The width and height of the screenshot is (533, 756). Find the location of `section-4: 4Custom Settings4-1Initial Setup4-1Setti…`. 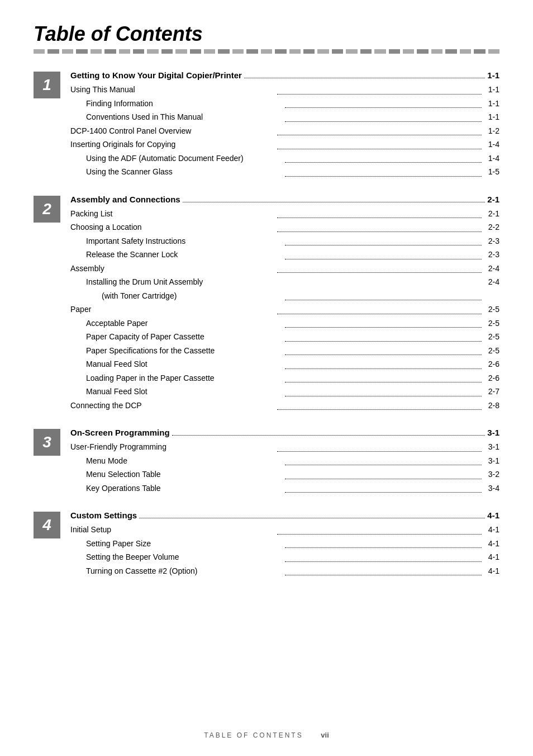

section-4: 4Custom Settings4-1Initial Setup4-1Setti… is located at coordinates (266, 544).